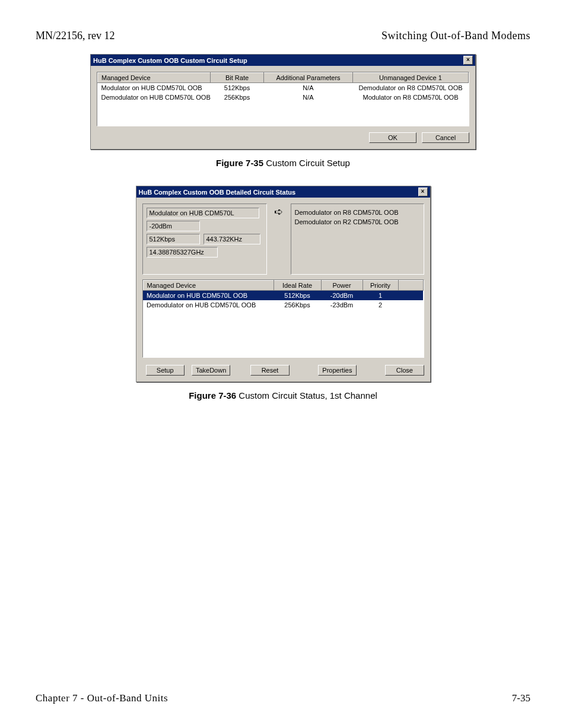  What do you see at coordinates (284, 284) in the screenshot?
I see `detailed-circuit-status-dialog: HuB Complex Custom OOB Detailed Circuit …` at bounding box center [284, 284].